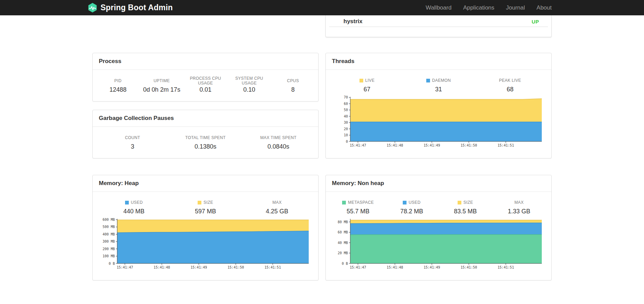 The height and width of the screenshot is (304, 644). What do you see at coordinates (162, 90) in the screenshot?
I see `stat-value: 0d 0h 2m 17s` at bounding box center [162, 90].